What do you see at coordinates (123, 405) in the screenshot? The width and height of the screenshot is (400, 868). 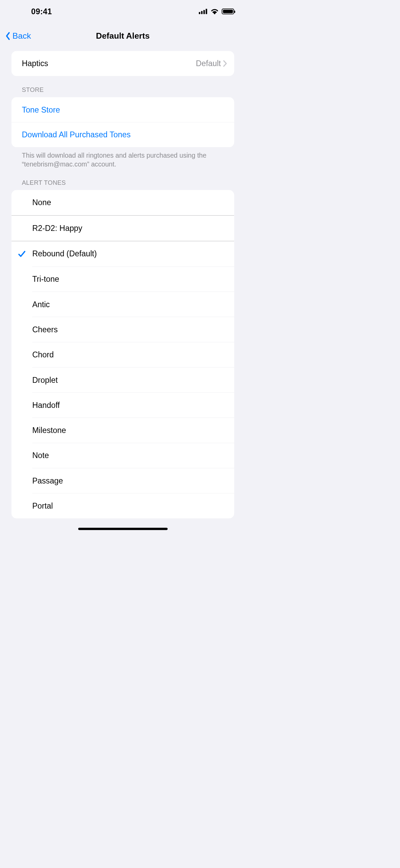 I see `tone-row: Handoff` at bounding box center [123, 405].